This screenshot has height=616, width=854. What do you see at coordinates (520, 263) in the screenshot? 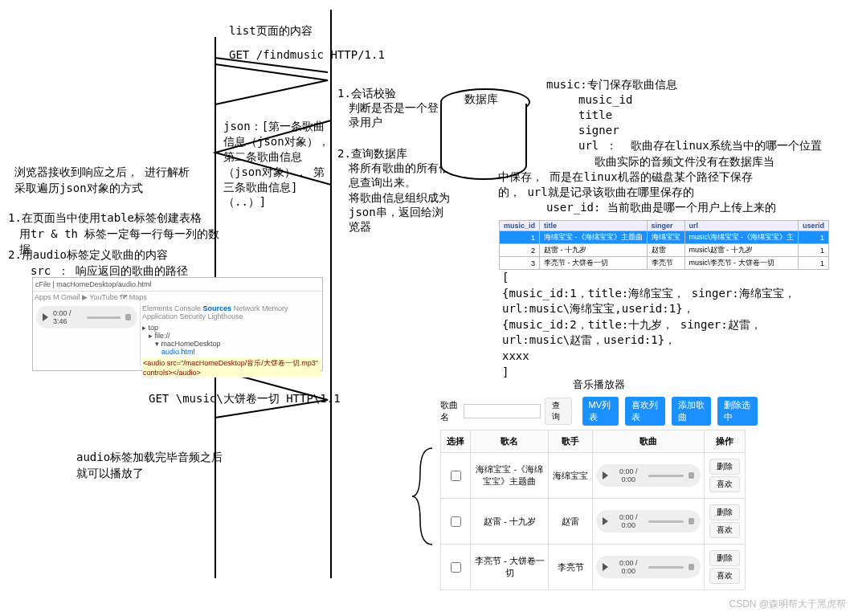
I see `db-td: 3` at bounding box center [520, 263].